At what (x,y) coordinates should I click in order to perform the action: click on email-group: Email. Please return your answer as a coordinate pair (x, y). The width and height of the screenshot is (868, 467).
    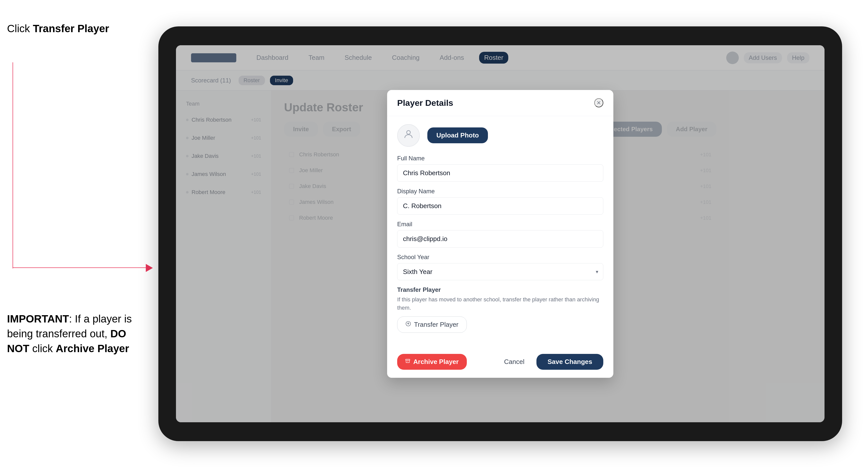
    Looking at the image, I should click on (500, 234).